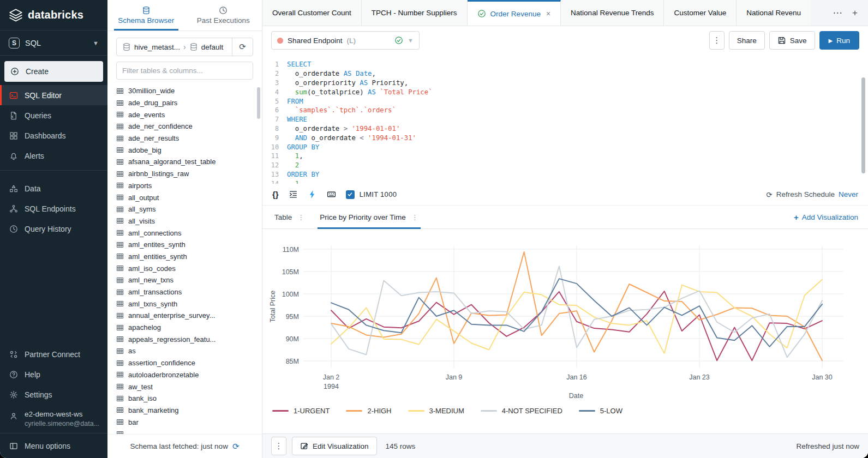  What do you see at coordinates (612, 13) in the screenshot?
I see `query-tab-national-revenue-trends: National Revenue Trends` at bounding box center [612, 13].